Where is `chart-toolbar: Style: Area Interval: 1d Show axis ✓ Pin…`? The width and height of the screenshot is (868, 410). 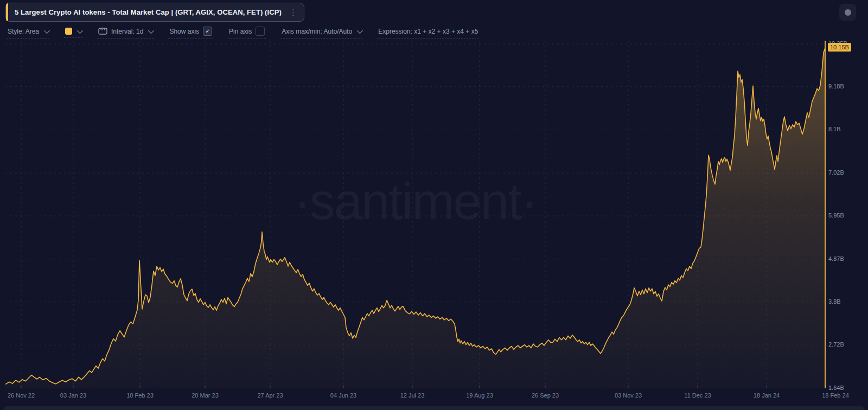 chart-toolbar: Style: Area Interval: 1d Show axis ✓ Pin… is located at coordinates (434, 32).